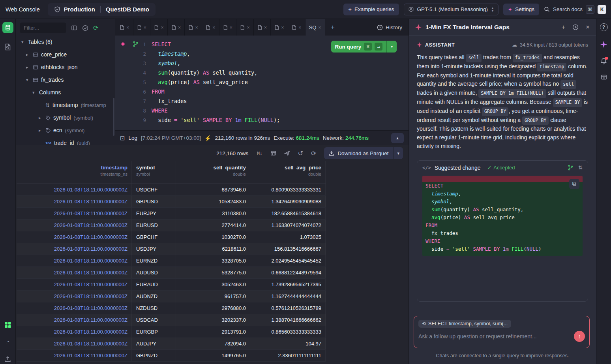 The height and width of the screenshot is (364, 611). I want to click on code-line: 7 fx_trades, so click(262, 101).